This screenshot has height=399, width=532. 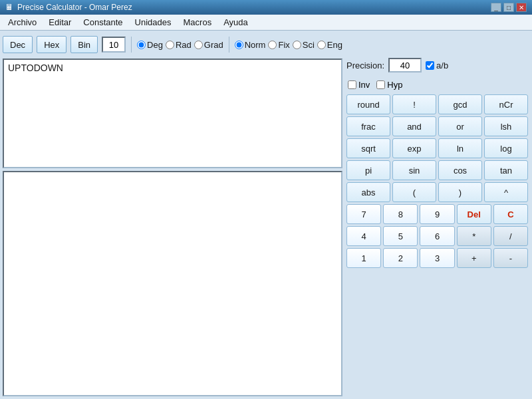 I want to click on btn-4: 4, so click(x=364, y=236).